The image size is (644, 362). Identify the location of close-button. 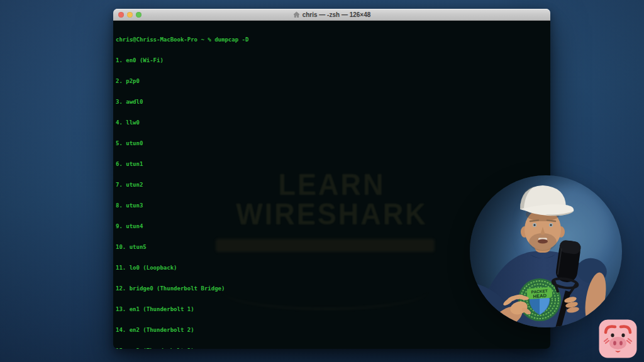
(121, 15).